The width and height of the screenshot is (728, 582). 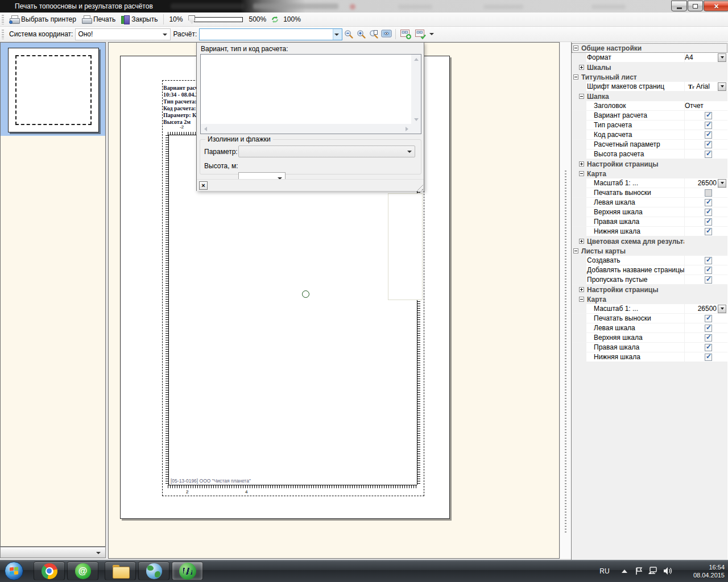 What do you see at coordinates (326, 151) in the screenshot?
I see `param-combobox` at bounding box center [326, 151].